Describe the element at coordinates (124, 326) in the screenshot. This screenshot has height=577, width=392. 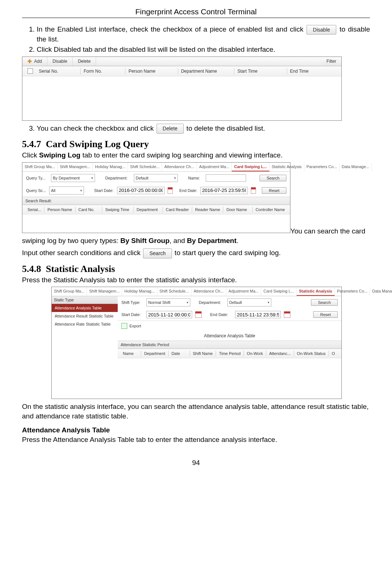
I see `export-icon` at that location.